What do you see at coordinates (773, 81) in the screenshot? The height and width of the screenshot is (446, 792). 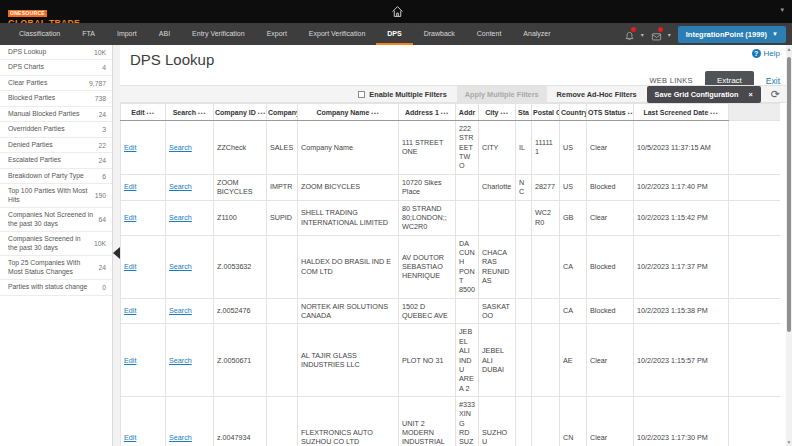 I see `exit-link: Exit` at bounding box center [773, 81].